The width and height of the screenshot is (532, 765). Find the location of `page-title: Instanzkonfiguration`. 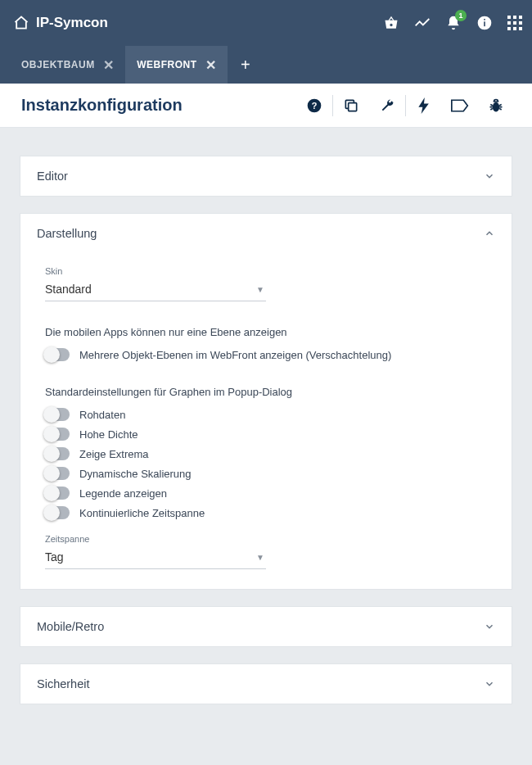

page-title: Instanzkonfiguration is located at coordinates (101, 105).